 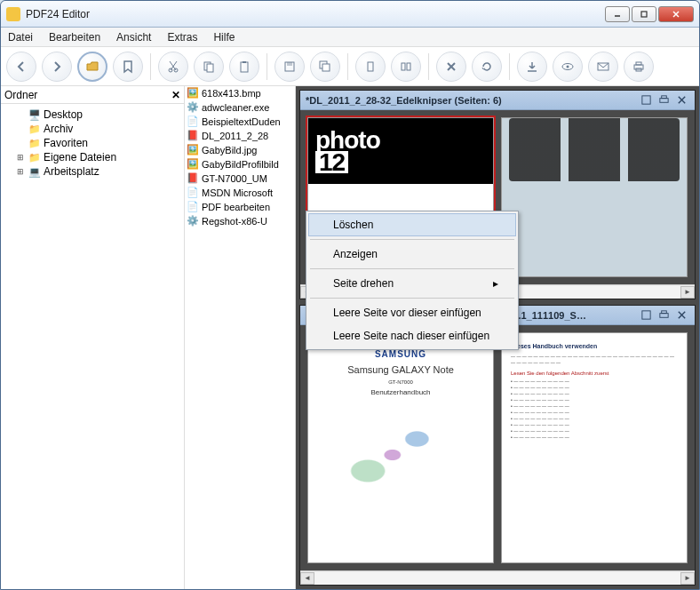 I want to click on tree-item-label: Desktop, so click(x=63, y=115).